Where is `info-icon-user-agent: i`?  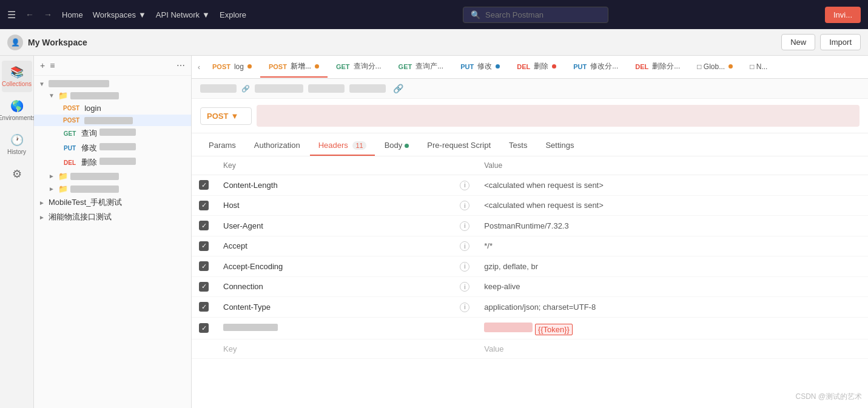 info-icon-user-agent: i is located at coordinates (465, 226).